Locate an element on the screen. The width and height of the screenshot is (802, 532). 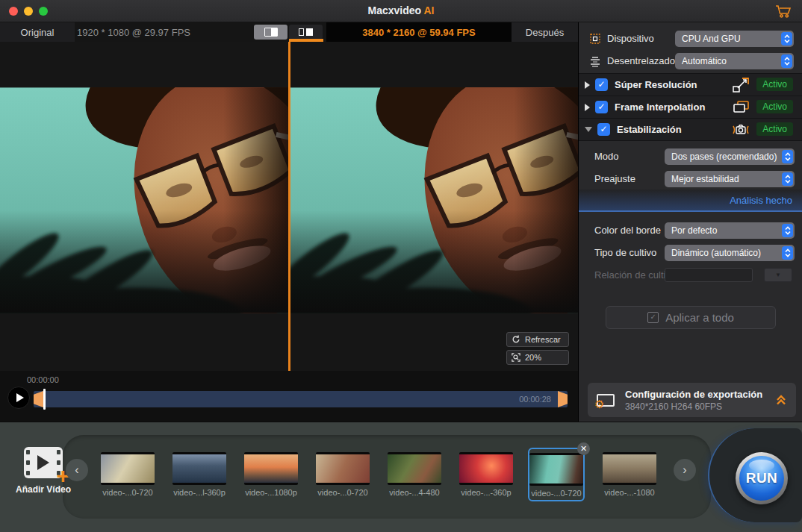
crop-ratio-dropdown-button is located at coordinates (778, 275).